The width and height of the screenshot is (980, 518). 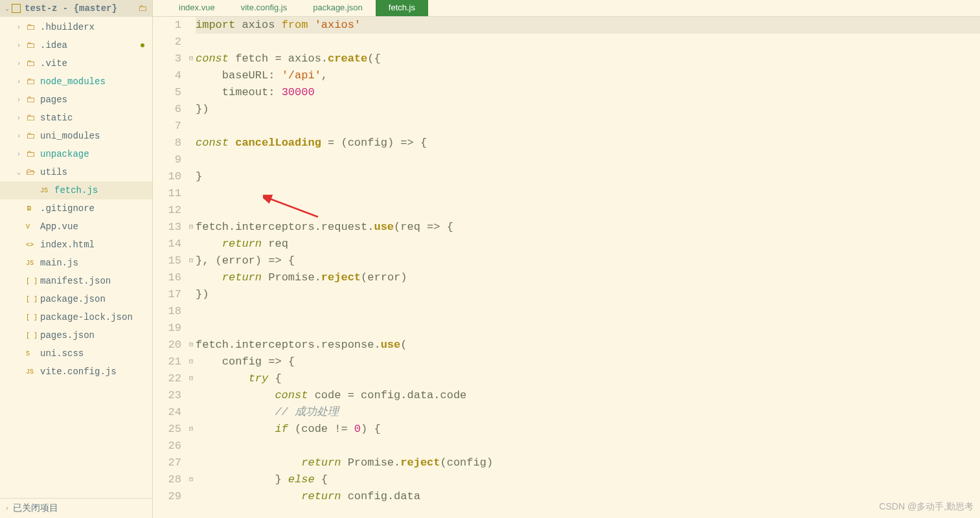 I want to click on tree-item-fetch-js: JSfetch.js, so click(x=76, y=190).